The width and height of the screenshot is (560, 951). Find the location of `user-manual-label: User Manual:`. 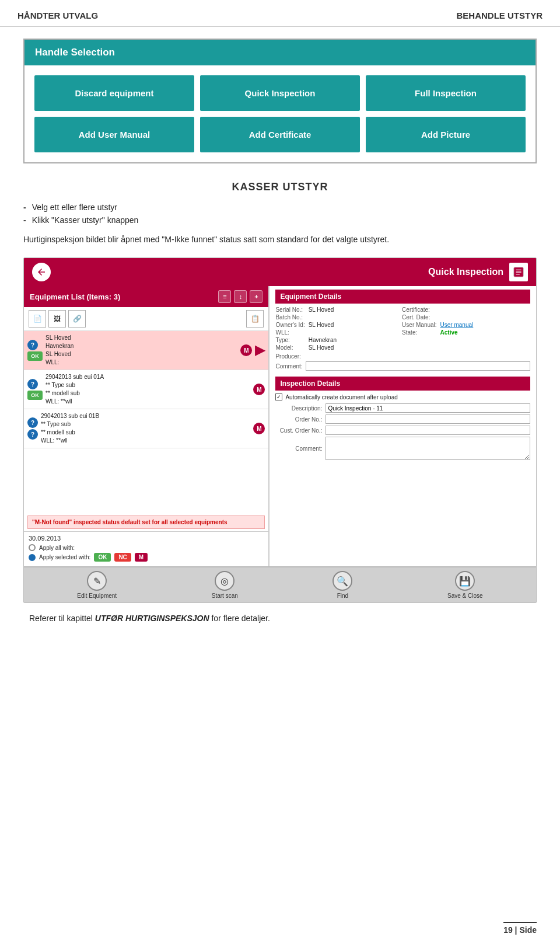

user-manual-label: User Manual: is located at coordinates (419, 325).